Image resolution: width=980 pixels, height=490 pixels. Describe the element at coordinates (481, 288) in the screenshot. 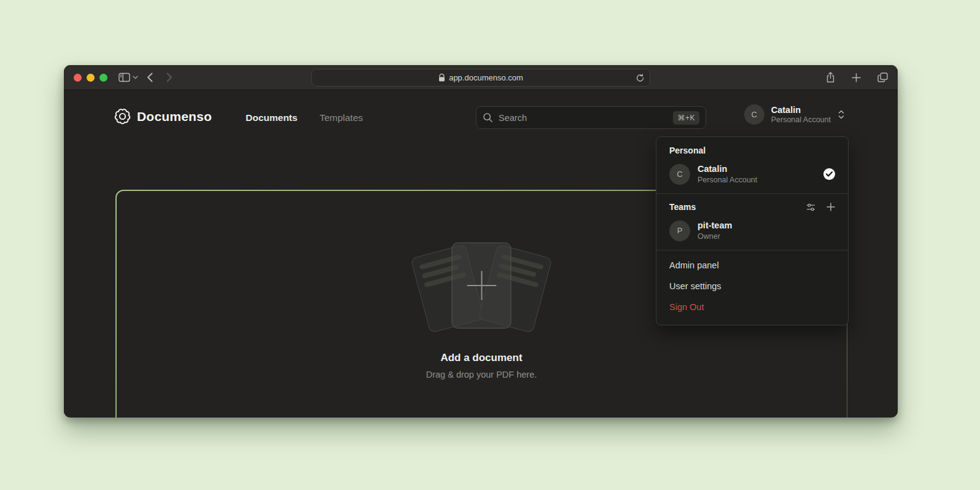

I see `document-cards-illustration` at that location.